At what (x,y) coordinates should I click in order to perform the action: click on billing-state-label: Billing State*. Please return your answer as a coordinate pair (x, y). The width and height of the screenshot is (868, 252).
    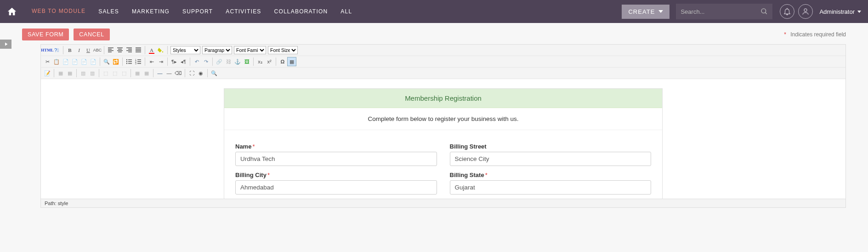
    Looking at the image, I should click on (550, 175).